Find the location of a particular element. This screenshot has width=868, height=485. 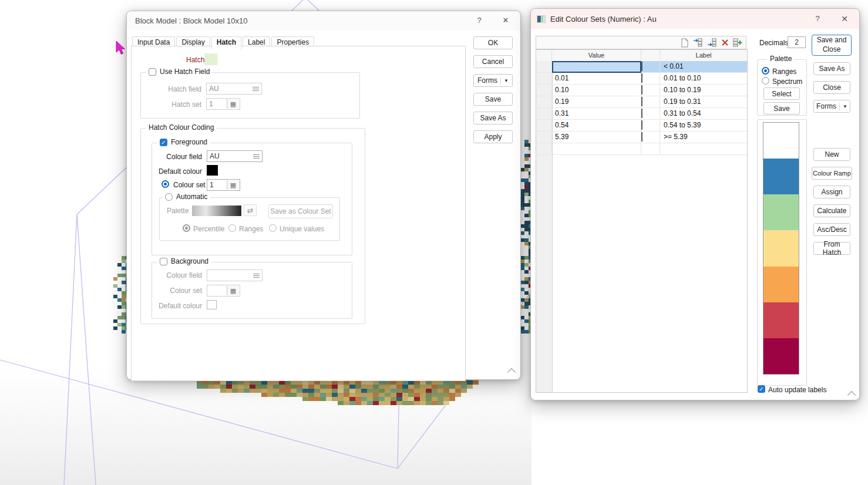

colour-set-radio is located at coordinates (166, 184).